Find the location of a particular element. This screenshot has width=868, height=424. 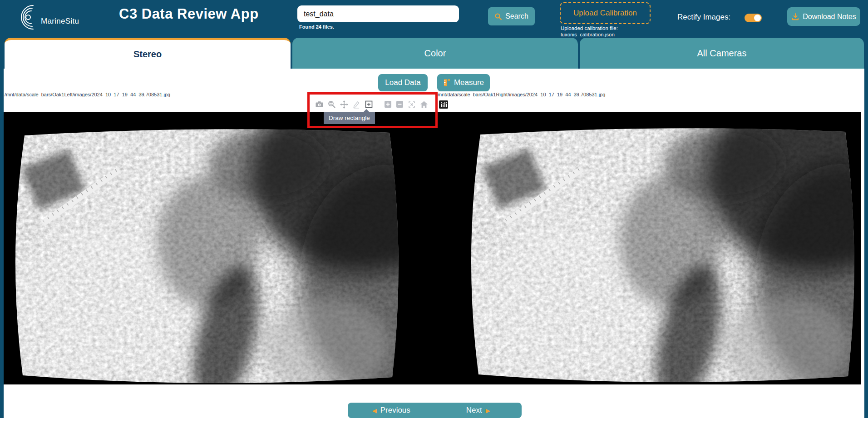

calibration-status-line1: Uploaded calibration file: is located at coordinates (589, 28).